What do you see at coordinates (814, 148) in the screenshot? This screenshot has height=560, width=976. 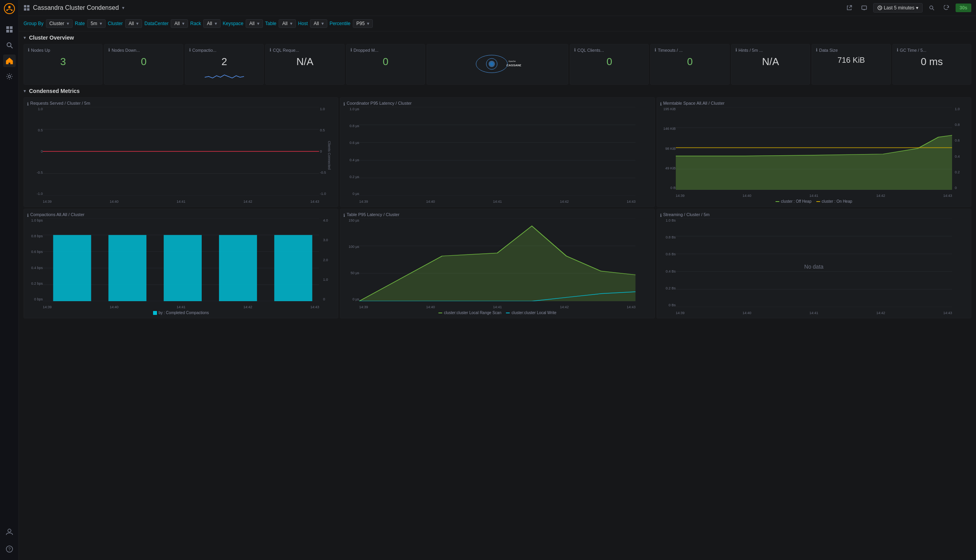 I see `svg-memtable` at bounding box center [814, 148].